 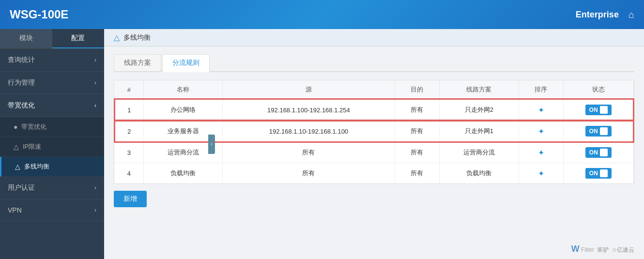 What do you see at coordinates (374, 173) in the screenshot?
I see `table-row: 4 负载均衡 所有 所有 负载均衡 ✦ ON` at bounding box center [374, 173].